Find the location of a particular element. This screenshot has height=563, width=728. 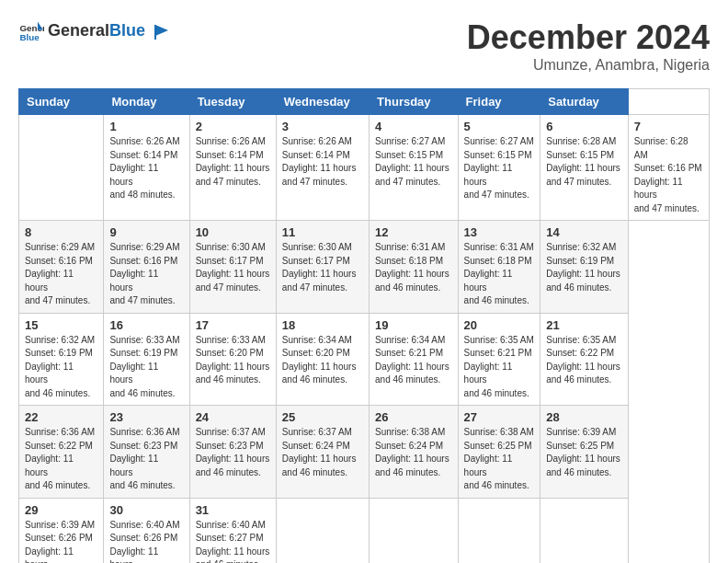

day-number: 14 is located at coordinates (585, 232).